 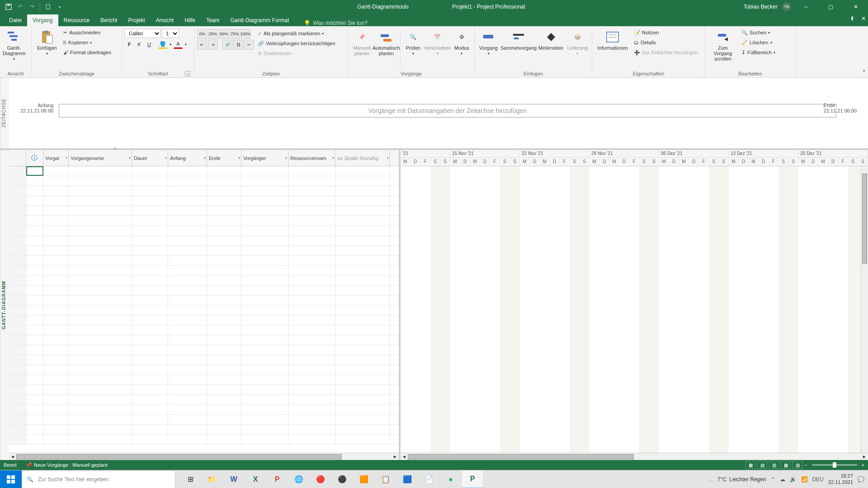 I want to click on ribbon-close-icon: ✕, so click(x=863, y=19).